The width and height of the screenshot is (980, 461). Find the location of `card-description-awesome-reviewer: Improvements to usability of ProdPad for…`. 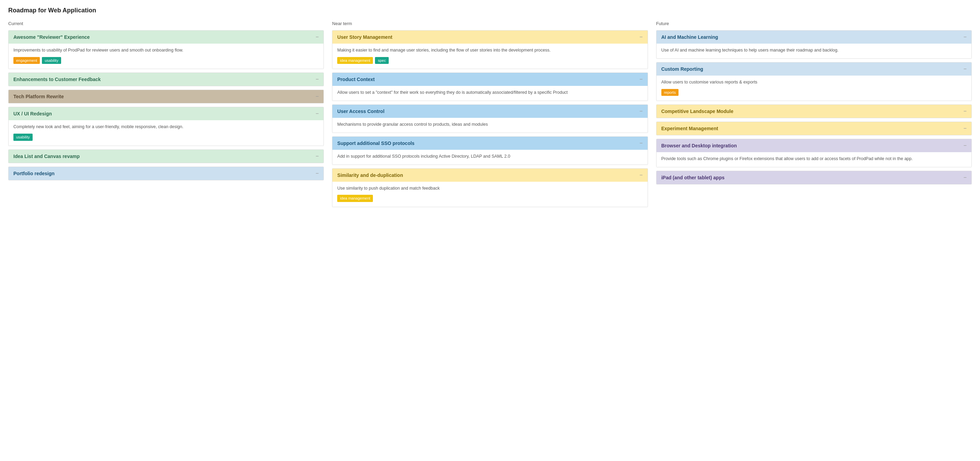

card-description-awesome-reviewer: Improvements to usability of ProdPad for… is located at coordinates (166, 50).